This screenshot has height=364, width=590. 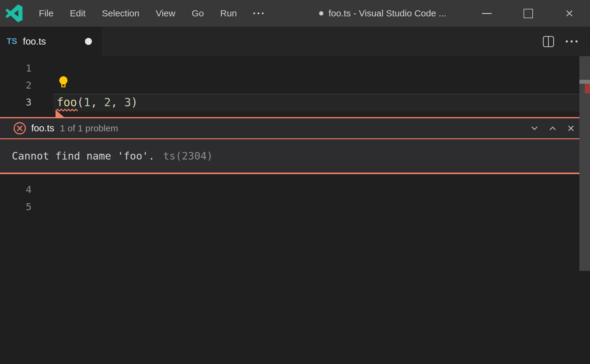 What do you see at coordinates (534, 128) in the screenshot?
I see `next-problem-button` at bounding box center [534, 128].